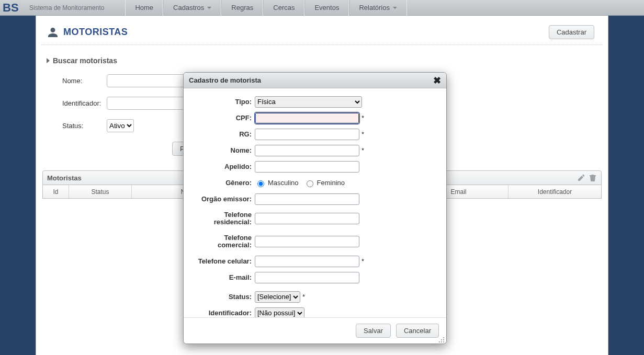  What do you see at coordinates (307, 242) in the screenshot?
I see `tel-com-input` at bounding box center [307, 242].